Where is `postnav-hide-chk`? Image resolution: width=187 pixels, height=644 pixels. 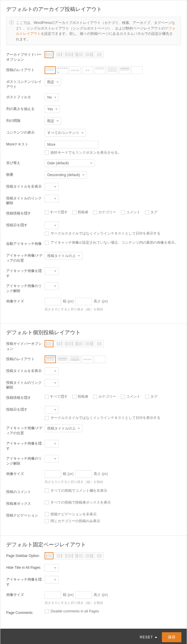
postnav-hide-chk is located at coordinates (47, 514).